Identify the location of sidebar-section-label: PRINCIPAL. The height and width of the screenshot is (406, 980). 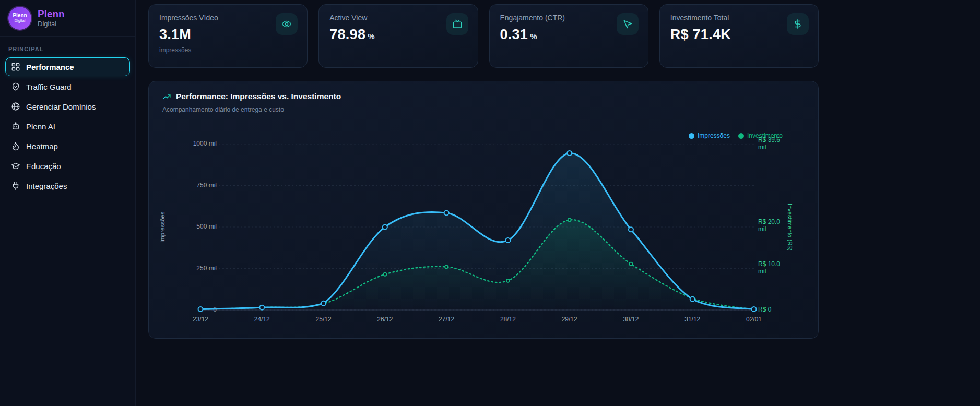
(68, 49).